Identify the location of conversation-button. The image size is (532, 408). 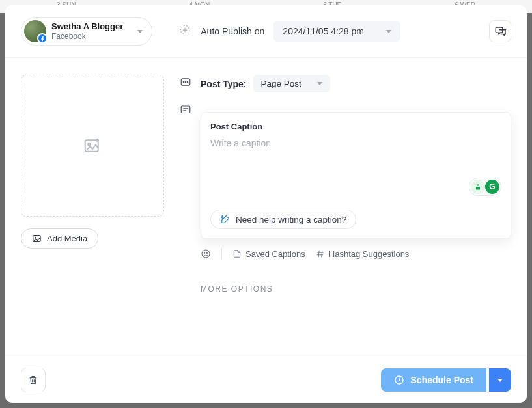
(500, 31).